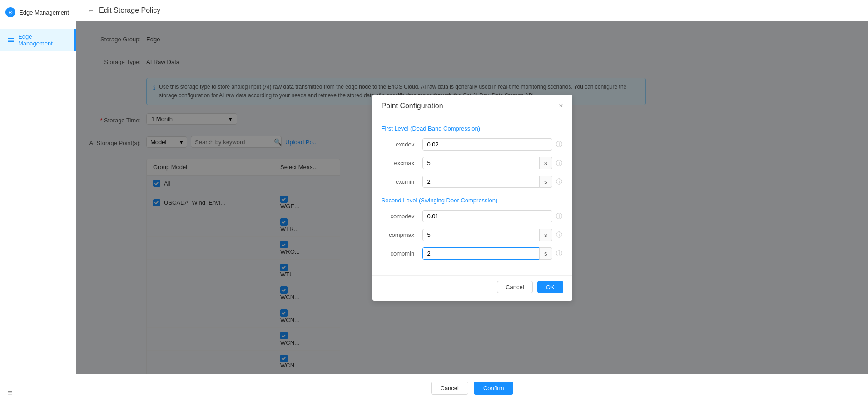 This screenshot has height=402, width=868. I want to click on compdev-row: compdev : ⓘ, so click(472, 216).